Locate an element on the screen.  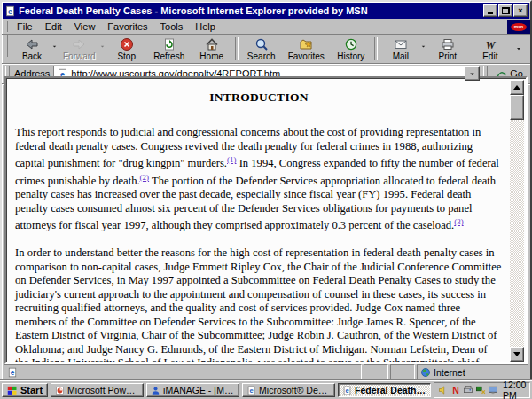
toolbar-button-label: Stop is located at coordinates (126, 57).